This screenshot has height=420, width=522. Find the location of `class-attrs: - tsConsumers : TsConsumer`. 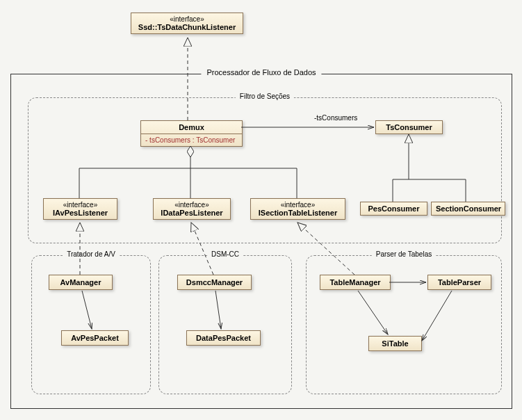

class-attrs: - tsConsumers : TsConsumer is located at coordinates (192, 140).